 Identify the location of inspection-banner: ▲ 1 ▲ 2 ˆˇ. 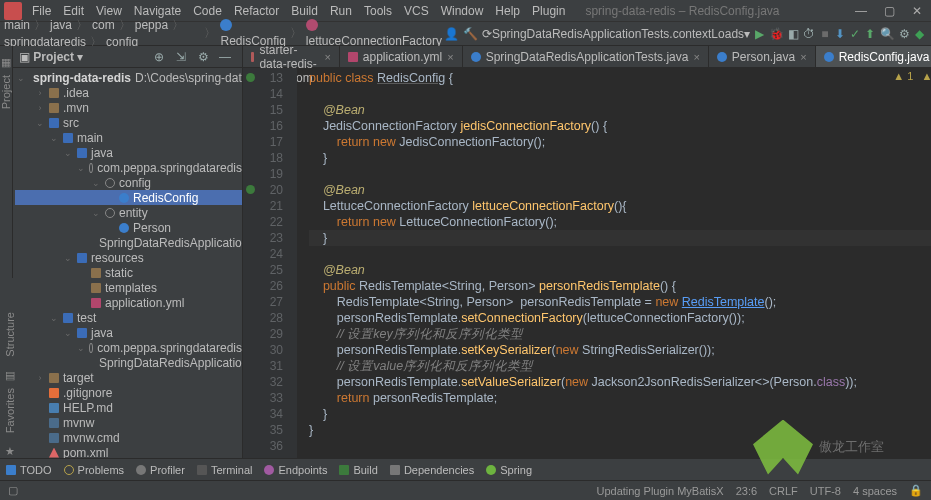
(912, 76).